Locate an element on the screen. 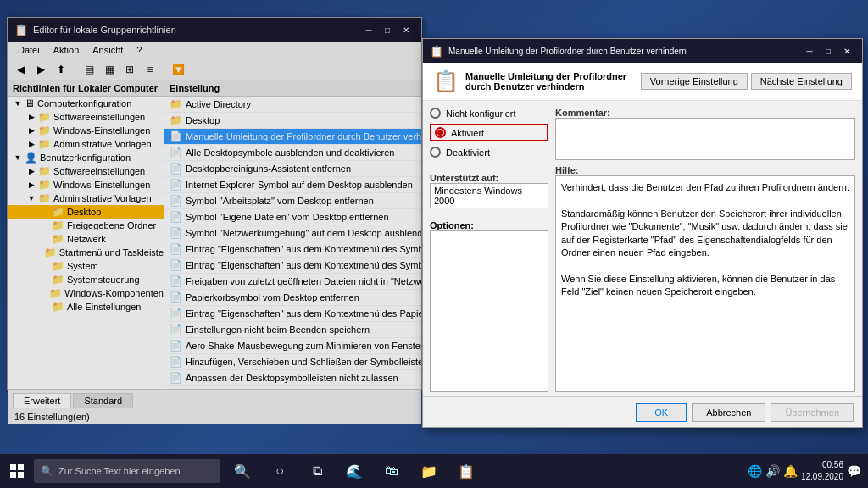 The width and height of the screenshot is (868, 488). comment-label: Kommentar: is located at coordinates (705, 113).